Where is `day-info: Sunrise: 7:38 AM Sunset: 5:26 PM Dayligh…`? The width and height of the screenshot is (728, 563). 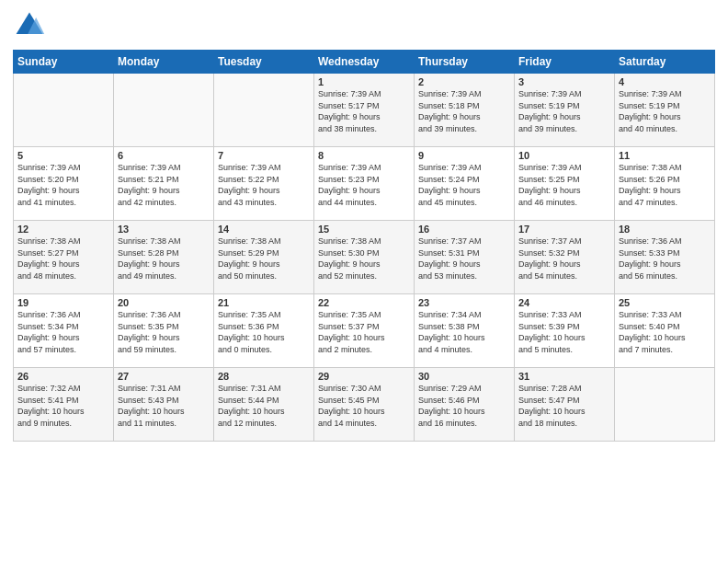
day-info: Sunrise: 7:38 AM Sunset: 5:26 PM Dayligh… is located at coordinates (665, 185).